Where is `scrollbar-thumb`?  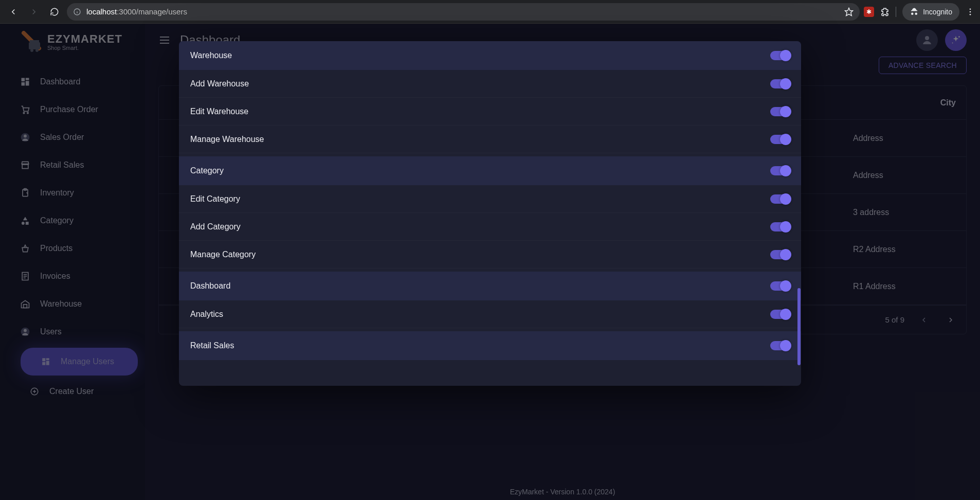 scrollbar-thumb is located at coordinates (799, 327).